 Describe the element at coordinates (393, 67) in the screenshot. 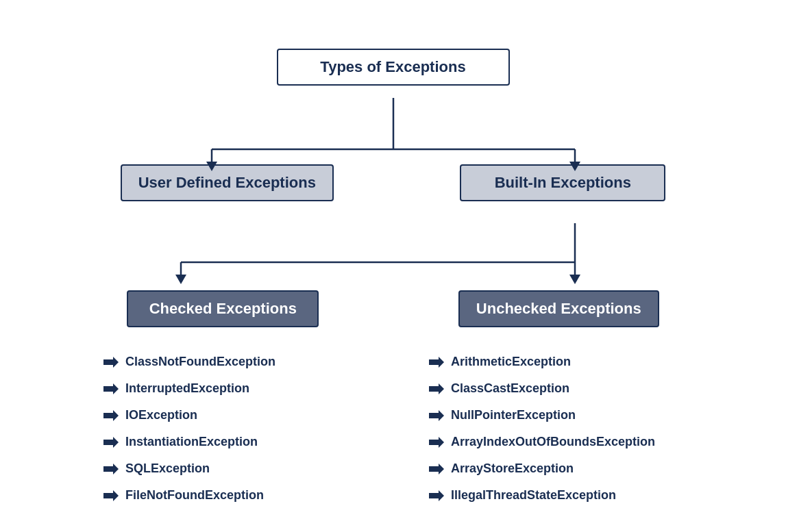

I see `root-box: Types of Exceptions` at that location.